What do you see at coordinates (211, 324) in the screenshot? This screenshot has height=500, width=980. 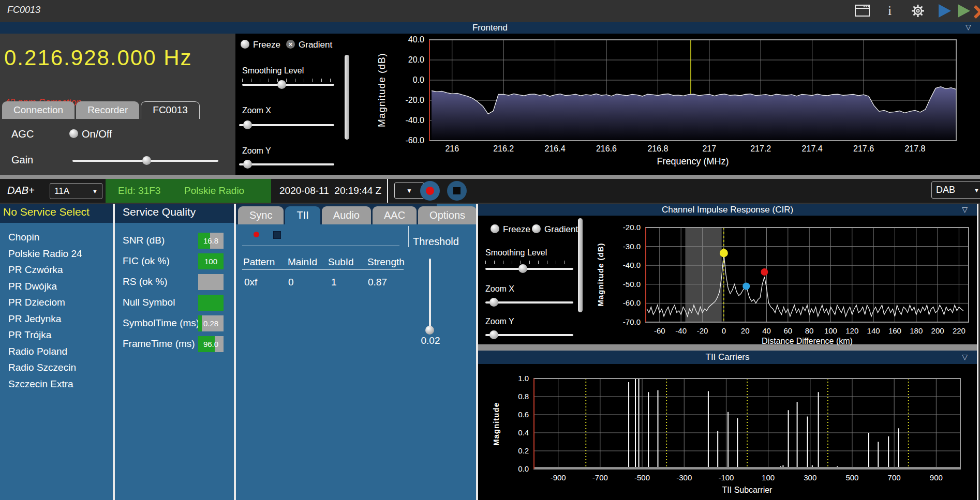 I see `quality-bar: 0.28` at bounding box center [211, 324].